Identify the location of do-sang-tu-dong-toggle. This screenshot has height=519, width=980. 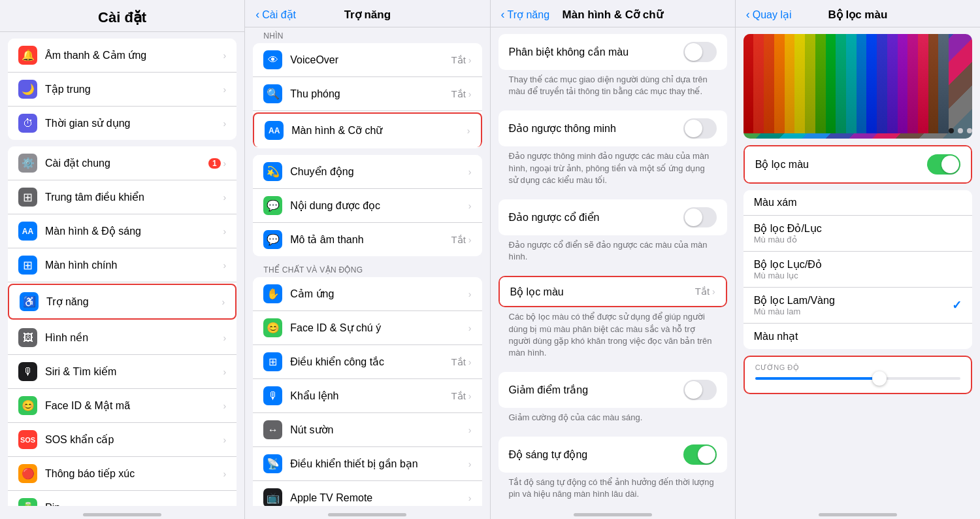
(700, 455).